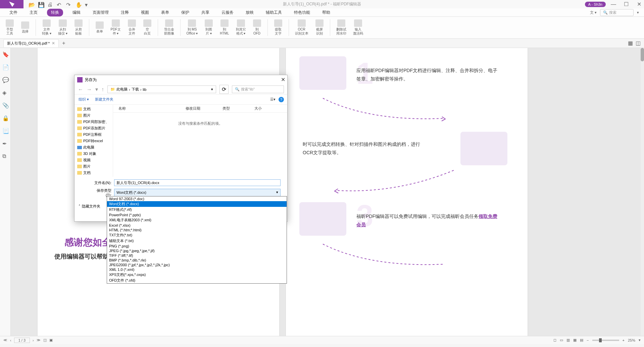 This screenshot has width=644, height=347. I want to click on dropdown-option: Excel (*.xlsx), so click(197, 225).